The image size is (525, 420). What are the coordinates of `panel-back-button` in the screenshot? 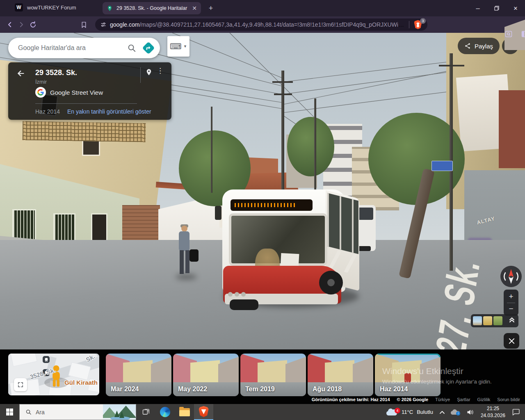 It's located at (21, 74).